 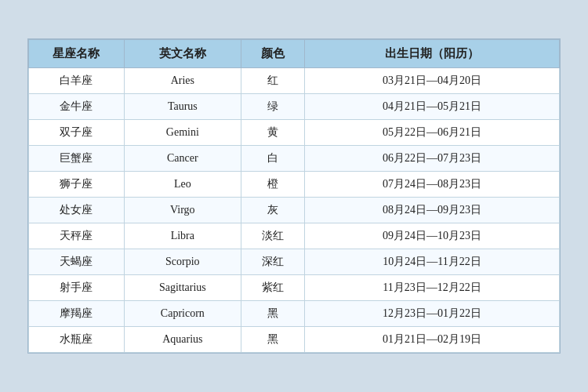 What do you see at coordinates (182, 133) in the screenshot?
I see `cell-en-name: Gemini` at bounding box center [182, 133].